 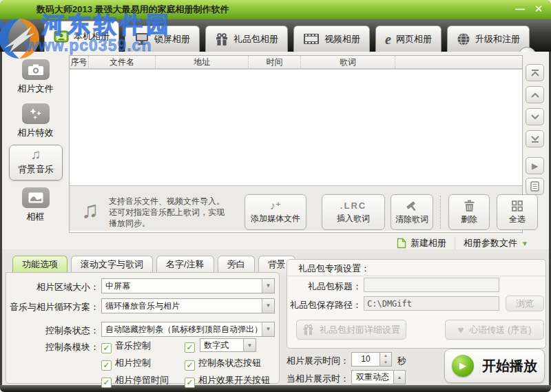 What do you see at coordinates (464, 39) in the screenshot?
I see `globe-icon` at bounding box center [464, 39].